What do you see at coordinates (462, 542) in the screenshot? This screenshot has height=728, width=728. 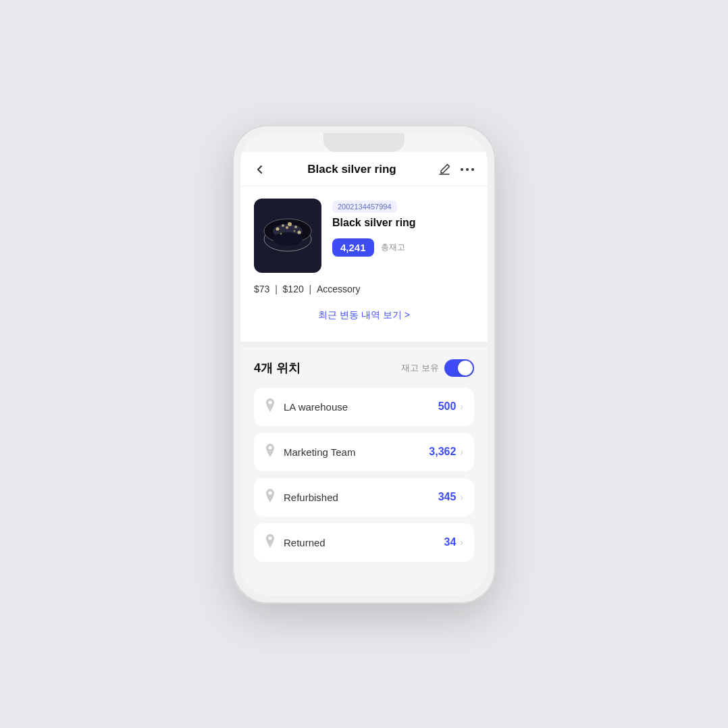 I see `chevron-right-icon-3: ›` at bounding box center [462, 542].